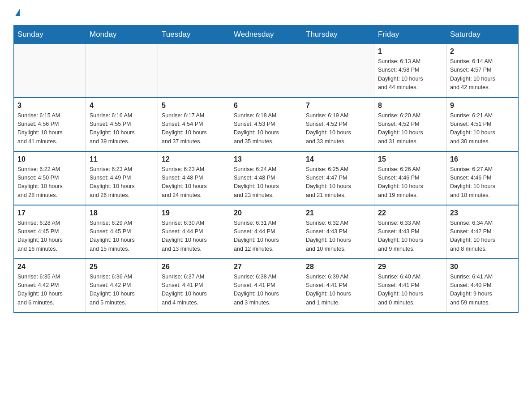 This screenshot has height=411, width=532. Describe the element at coordinates (483, 232) in the screenshot. I see `day-cell: 23Sunrise: 6:34 AMSunset: 4:42 PMDayligh…` at that location.